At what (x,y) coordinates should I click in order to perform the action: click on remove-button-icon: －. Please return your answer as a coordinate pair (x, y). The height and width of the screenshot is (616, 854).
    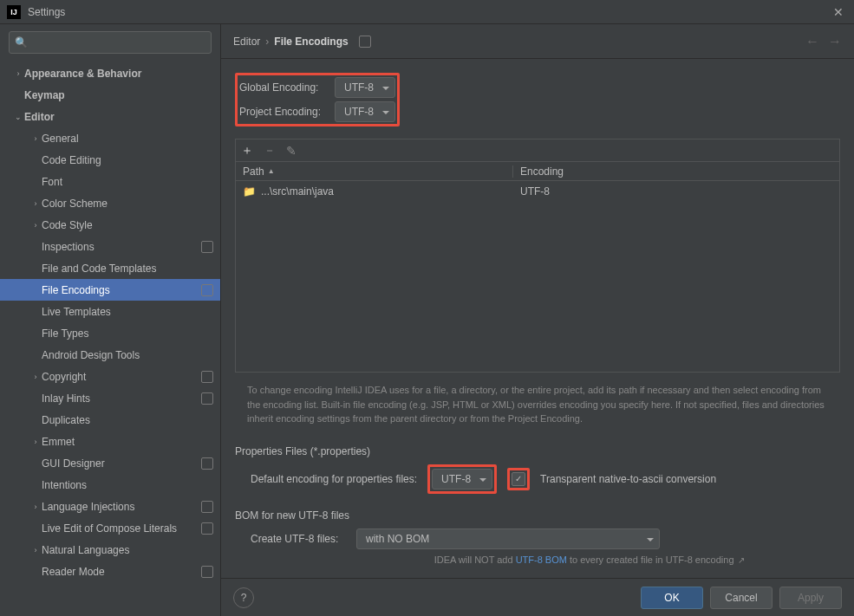
    Looking at the image, I should click on (270, 151).